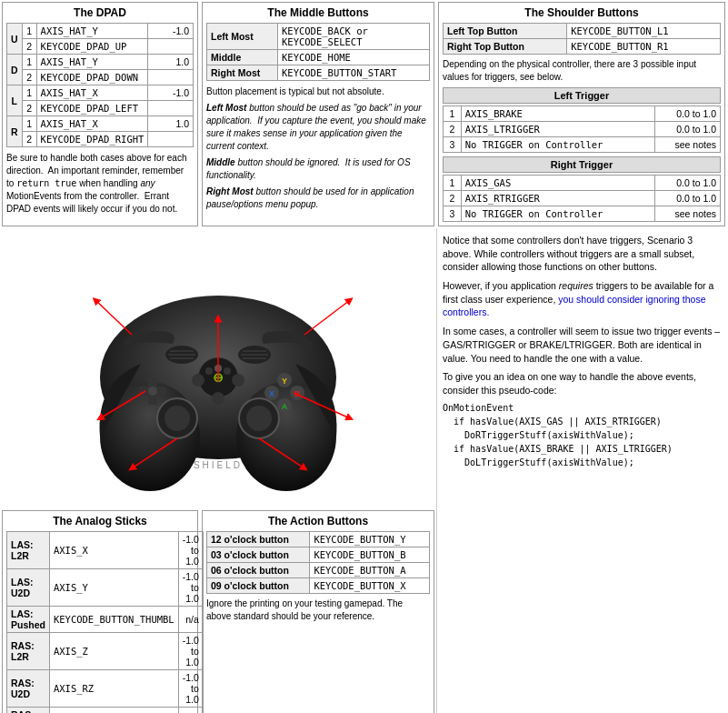 The image size is (728, 713). Describe the element at coordinates (318, 115) in the screenshot. I see `middle-panel: The Middle Buttons Left MostKEYCODE_BACK…` at that location.